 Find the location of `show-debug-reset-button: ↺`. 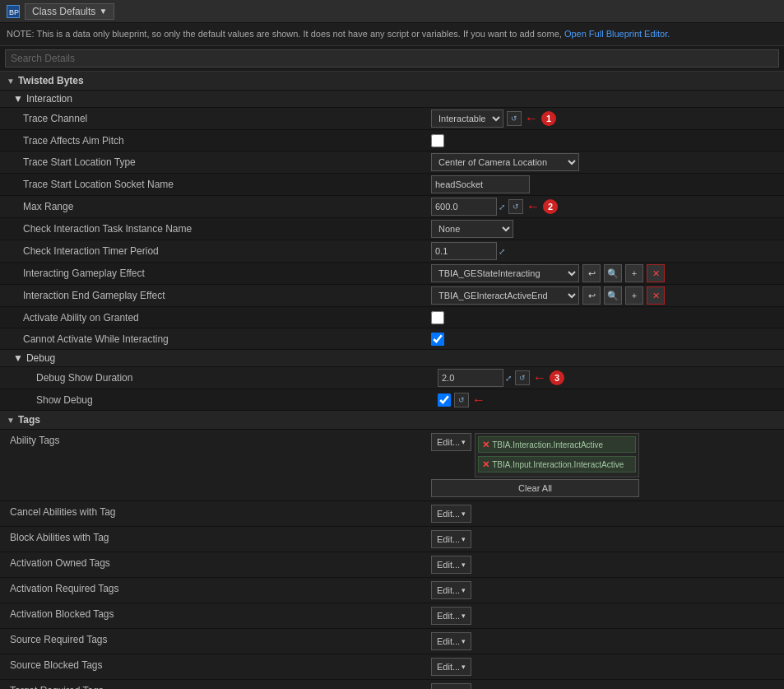

show-debug-reset-button: ↺ is located at coordinates (462, 400).